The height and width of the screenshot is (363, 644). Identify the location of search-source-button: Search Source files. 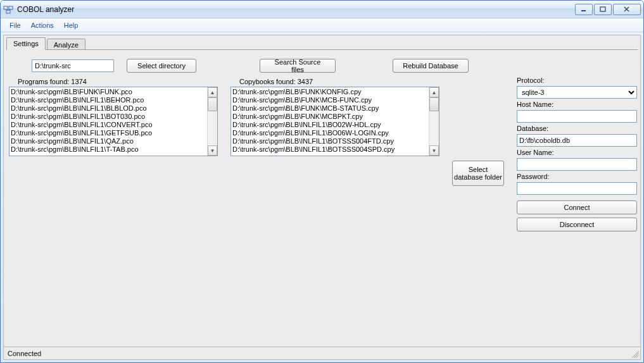
(298, 66).